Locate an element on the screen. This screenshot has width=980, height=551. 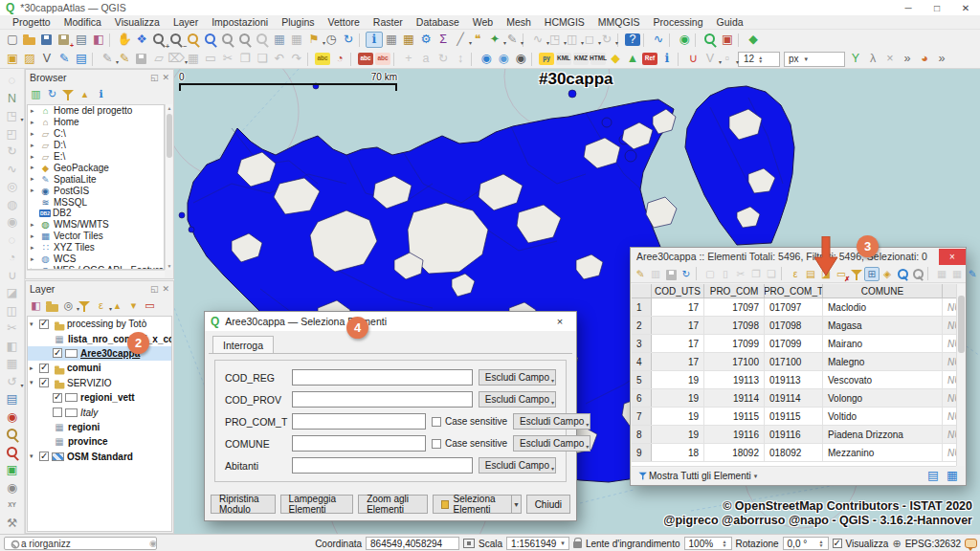
table-cell: 017098 is located at coordinates (794, 325).